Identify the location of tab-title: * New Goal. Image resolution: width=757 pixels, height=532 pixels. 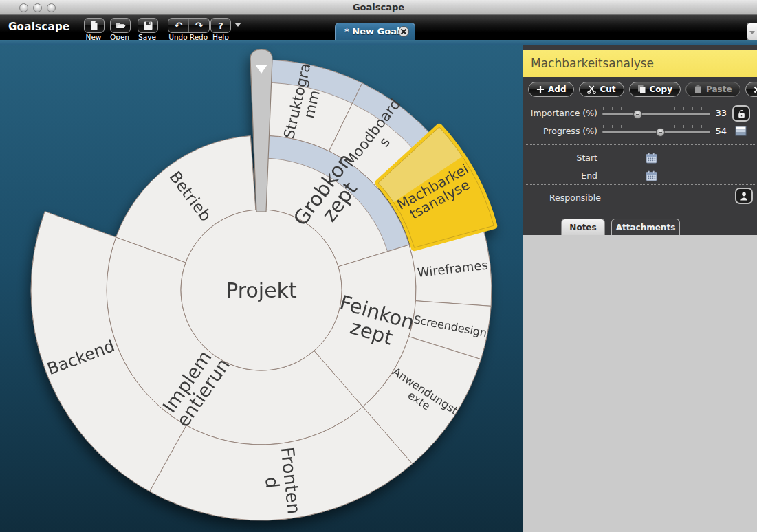
(372, 32).